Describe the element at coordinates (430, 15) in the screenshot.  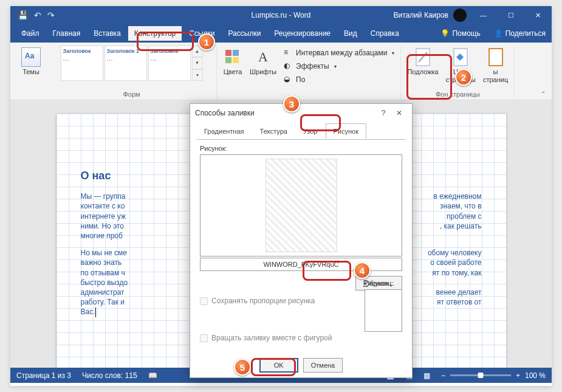
I see `user-account: Виталий Каиров` at that location.